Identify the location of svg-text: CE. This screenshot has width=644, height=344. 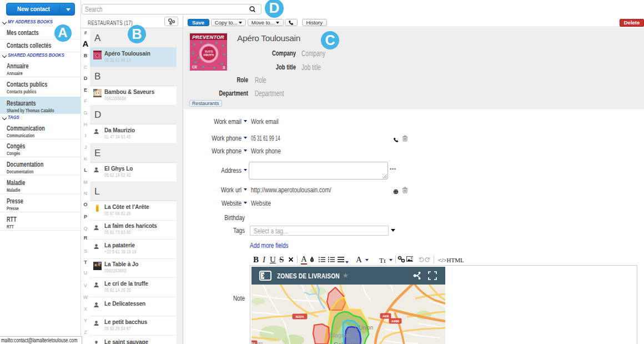
(195, 67).